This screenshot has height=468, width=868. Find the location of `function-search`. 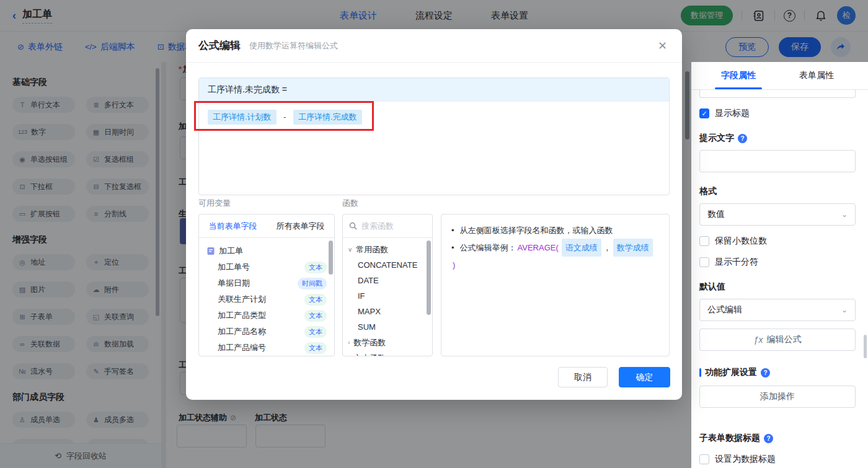

function-search is located at coordinates (388, 226).